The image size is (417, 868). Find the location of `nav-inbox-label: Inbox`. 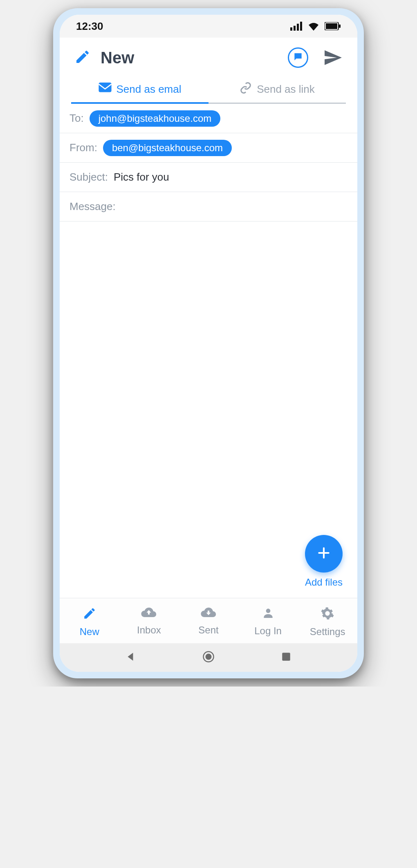

nav-inbox-label: Inbox is located at coordinates (149, 630).